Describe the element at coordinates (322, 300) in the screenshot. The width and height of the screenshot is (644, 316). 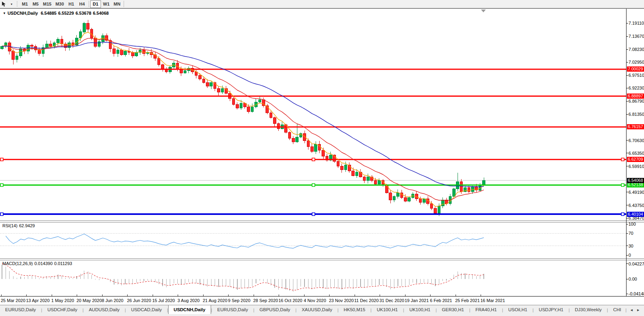
I see `date-axis: 25 Mar 202013 Apr 20201 May 202020 May 2…` at that location.